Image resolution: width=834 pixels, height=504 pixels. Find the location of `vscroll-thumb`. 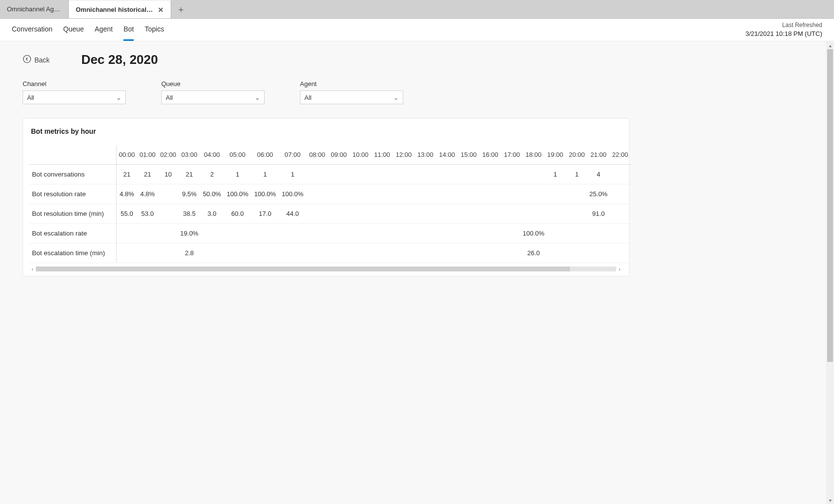

vscroll-thumb is located at coordinates (830, 206).